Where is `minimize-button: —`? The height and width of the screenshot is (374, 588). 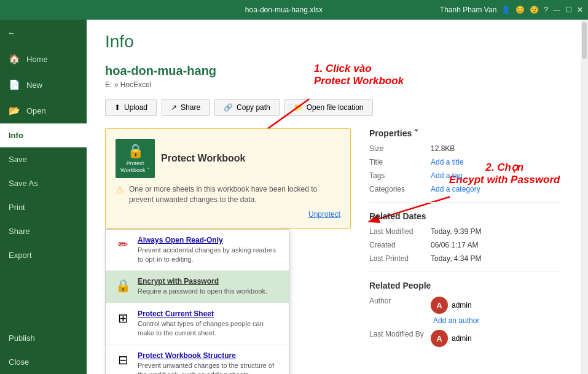 minimize-button: — is located at coordinates (557, 10).